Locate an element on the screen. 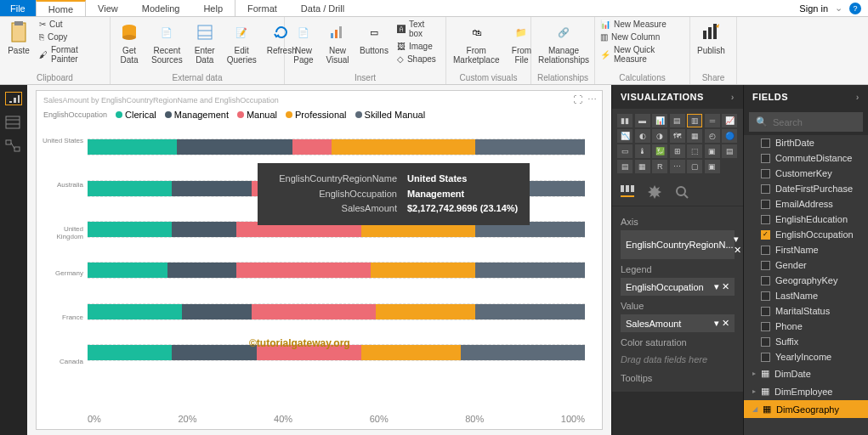 This screenshot has height=435, width=868. paste-button: Paste is located at coordinates (19, 37).